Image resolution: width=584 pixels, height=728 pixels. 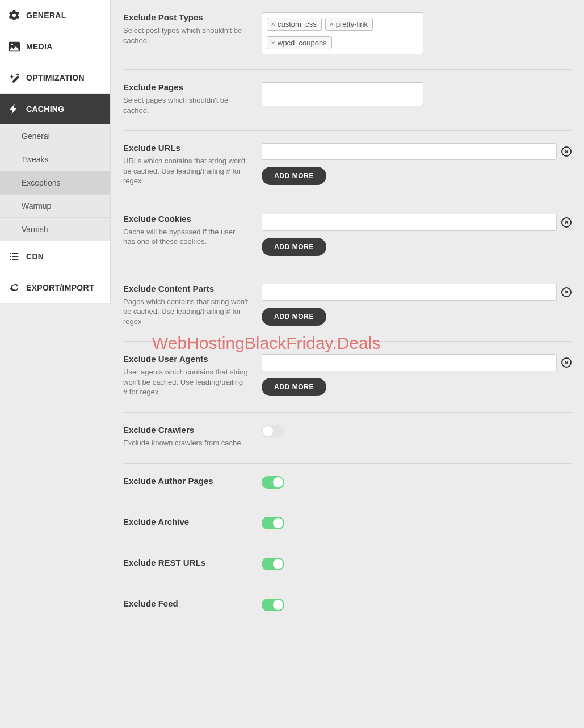 I want to click on exclude-content-input, so click(x=409, y=292).